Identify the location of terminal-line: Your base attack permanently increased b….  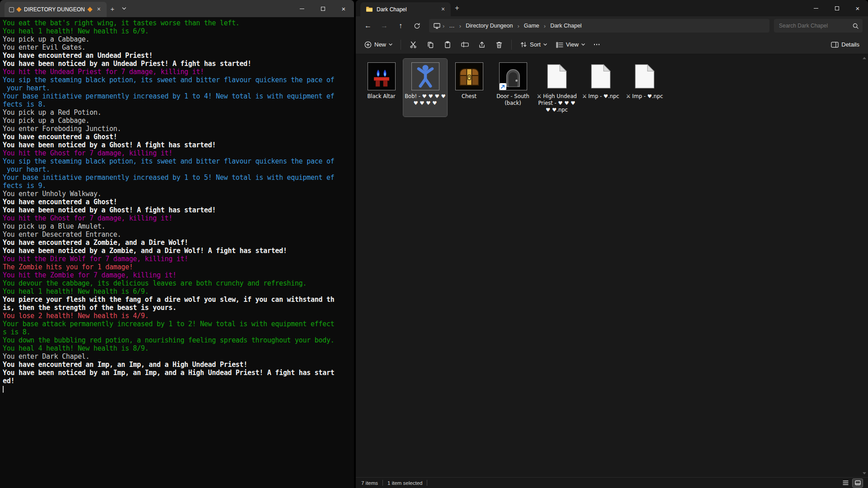
(177, 324).